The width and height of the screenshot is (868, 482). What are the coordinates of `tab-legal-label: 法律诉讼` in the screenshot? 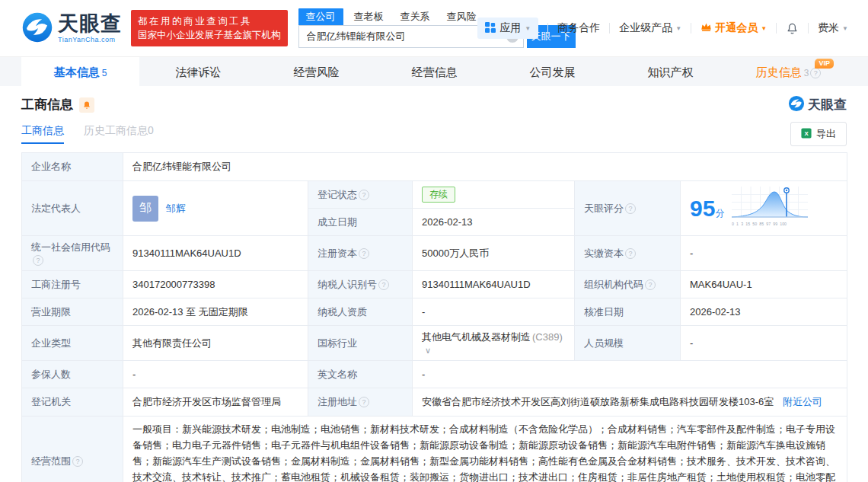 It's located at (199, 72).